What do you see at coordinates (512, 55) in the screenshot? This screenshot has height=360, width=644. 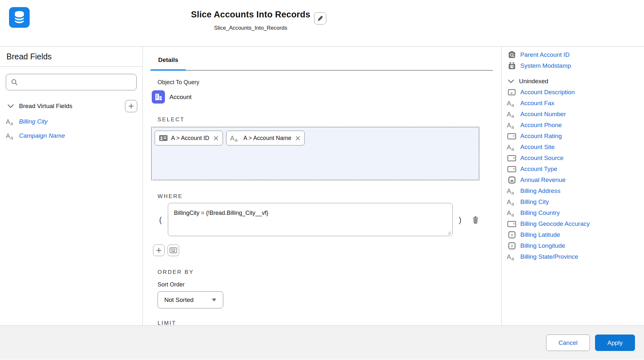 I see `lookup-icon` at bounding box center [512, 55].